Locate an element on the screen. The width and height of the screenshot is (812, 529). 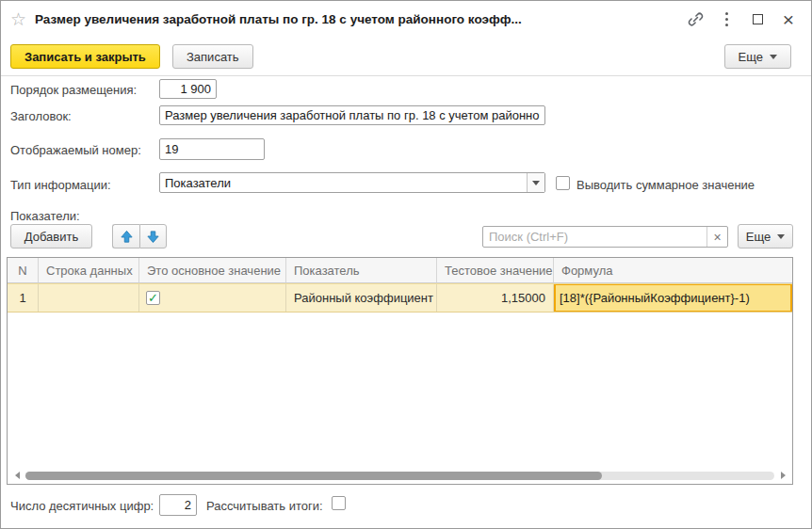
col-header-is-main: Это основное значение is located at coordinates (213, 270).